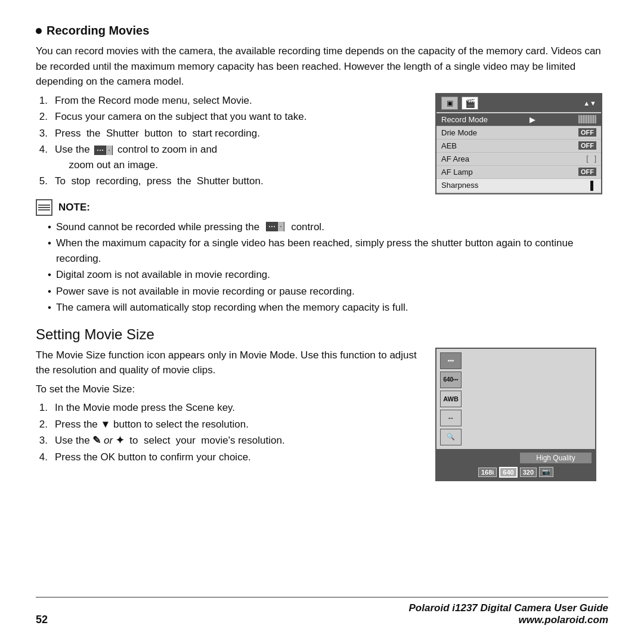 The width and height of the screenshot is (644, 644). Describe the element at coordinates (516, 414) in the screenshot. I see `camera2-ui: ▪▪▪ 640▪▪▪ AWB` at that location.